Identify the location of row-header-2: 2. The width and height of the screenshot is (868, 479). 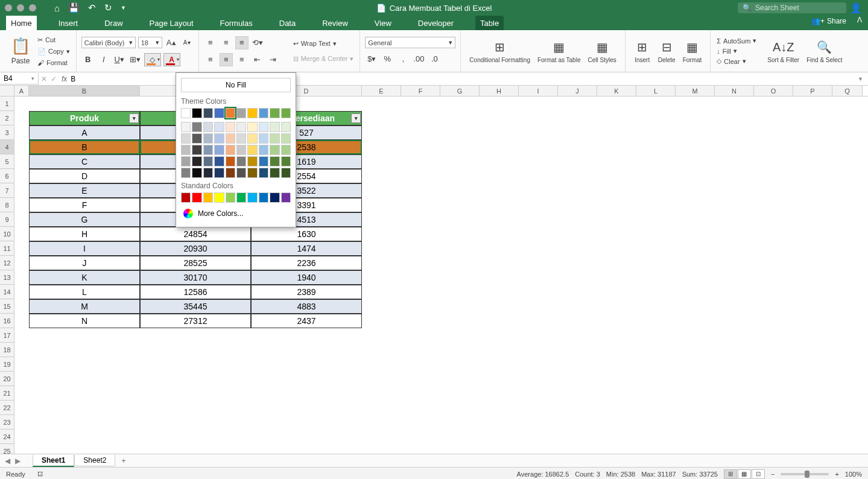
(7, 118).